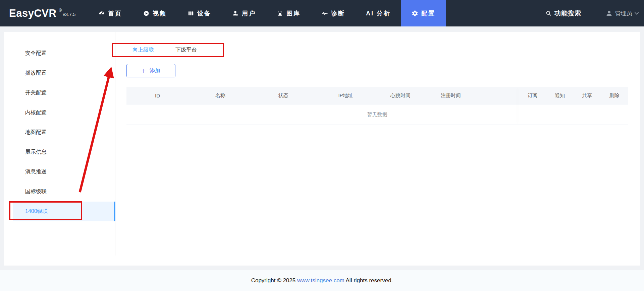 This screenshot has width=644, height=291. Describe the element at coordinates (60, 172) in the screenshot. I see `sidebar-item-message-push: 消息推送` at that location.